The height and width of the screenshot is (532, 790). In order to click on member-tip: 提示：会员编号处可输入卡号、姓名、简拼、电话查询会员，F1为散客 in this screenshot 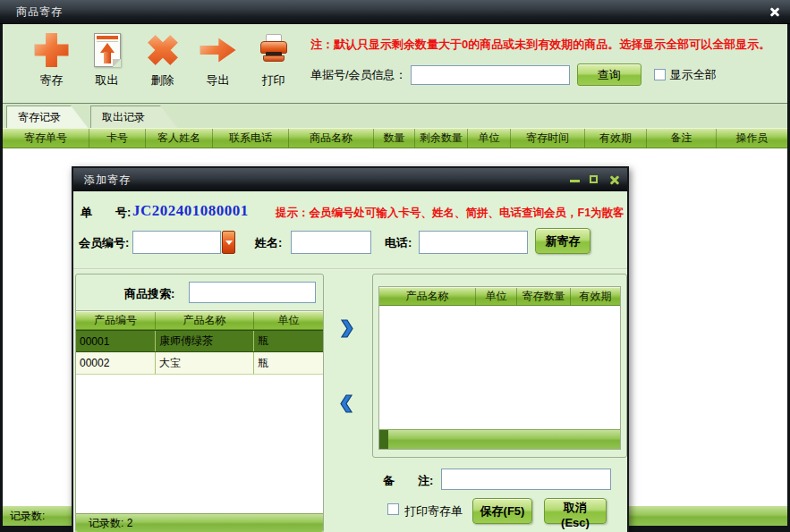, I will do `click(450, 213)`.